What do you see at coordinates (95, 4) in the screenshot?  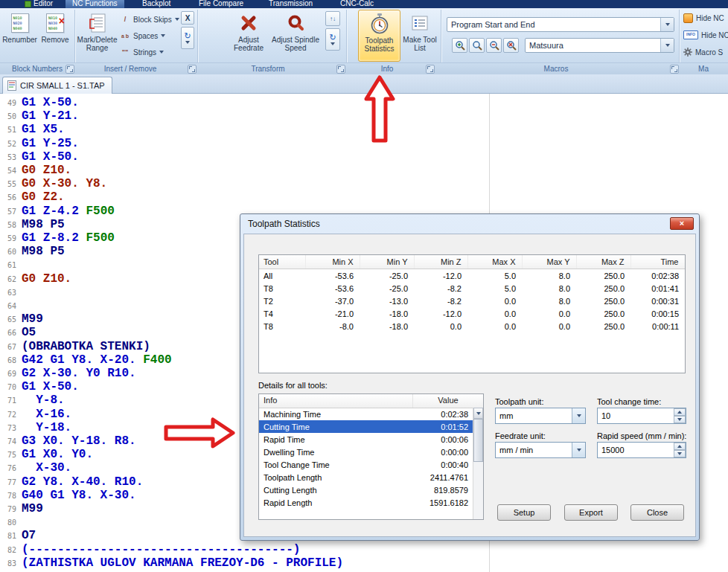 I see `ribbon-tab-nc-functions: NC Functions` at bounding box center [95, 4].